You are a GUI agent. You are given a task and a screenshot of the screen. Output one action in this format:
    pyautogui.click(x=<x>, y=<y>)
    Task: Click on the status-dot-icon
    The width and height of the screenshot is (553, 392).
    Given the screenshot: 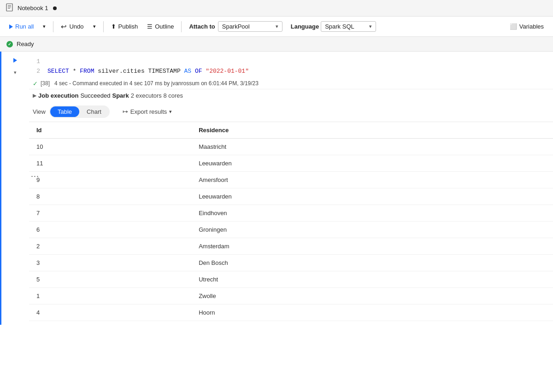 What is the action you would take?
    pyautogui.click(x=10, y=44)
    